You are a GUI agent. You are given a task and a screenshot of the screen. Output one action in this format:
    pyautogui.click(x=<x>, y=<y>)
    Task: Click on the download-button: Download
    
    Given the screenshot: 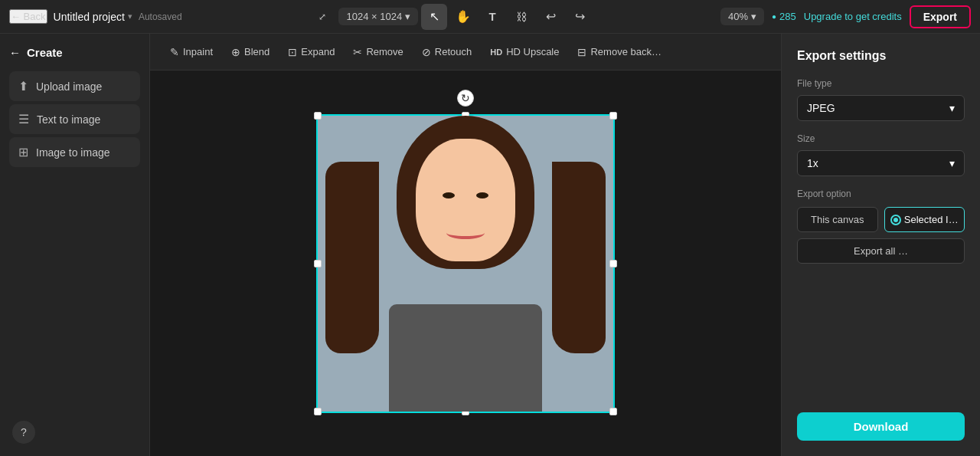 What is the action you would take?
    pyautogui.click(x=880, y=426)
    